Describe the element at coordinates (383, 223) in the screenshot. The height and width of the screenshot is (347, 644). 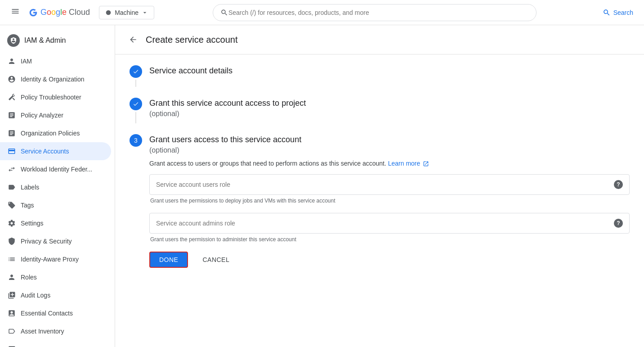
I see `admins-role-input` at that location.